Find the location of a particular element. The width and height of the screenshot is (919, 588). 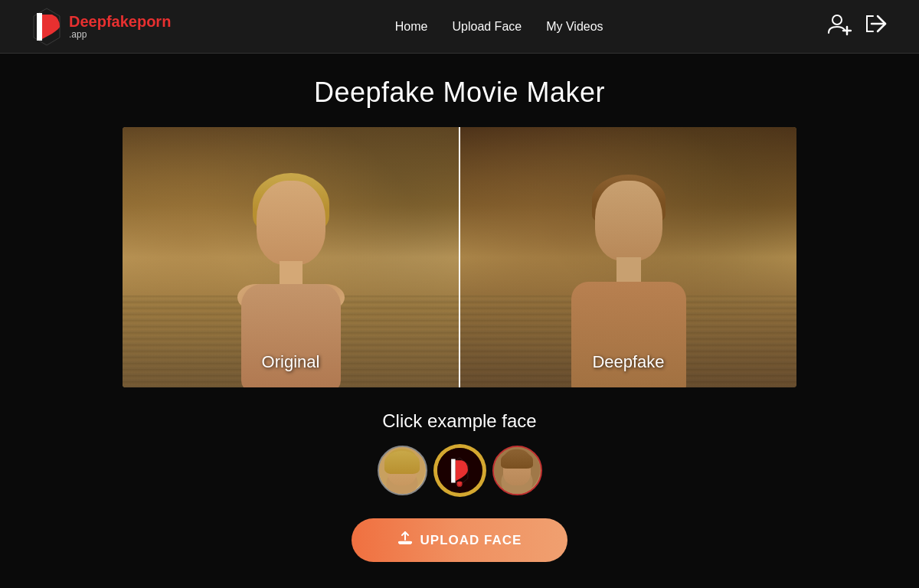

face-circles is located at coordinates (460, 470).